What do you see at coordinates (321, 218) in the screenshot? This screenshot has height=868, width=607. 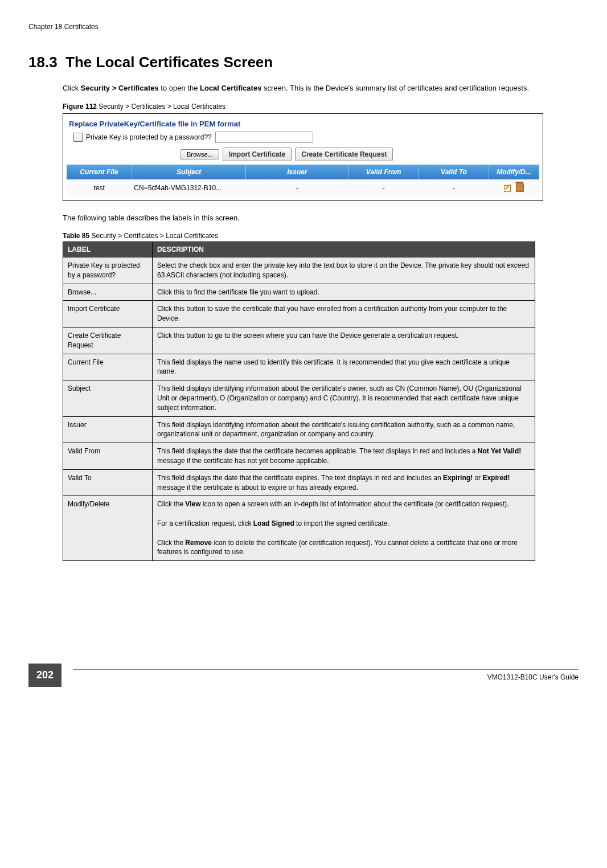 I see `intro-paragraph-2: The following table describes the labels…` at bounding box center [321, 218].